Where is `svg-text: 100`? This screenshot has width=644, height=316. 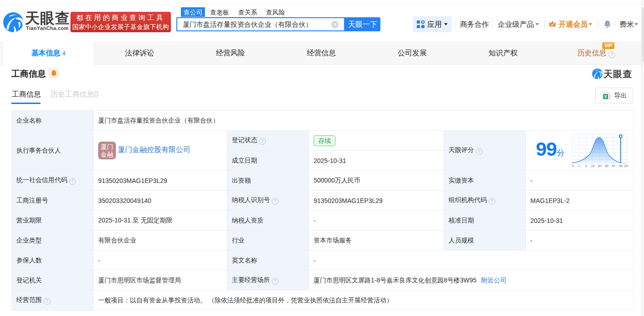 svg-text: 100 is located at coordinates (626, 166).